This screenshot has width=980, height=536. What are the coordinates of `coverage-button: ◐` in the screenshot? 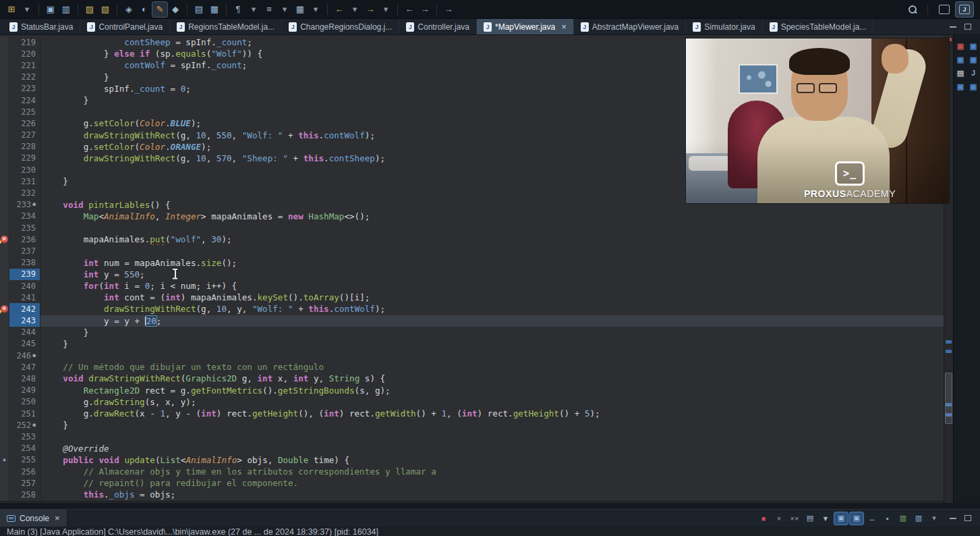 It's located at (144, 9).